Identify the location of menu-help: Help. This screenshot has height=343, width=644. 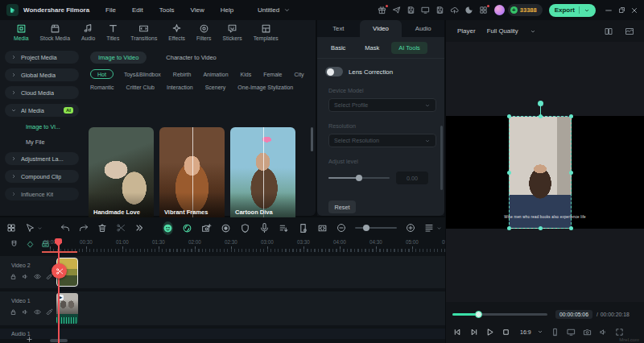
(227, 10).